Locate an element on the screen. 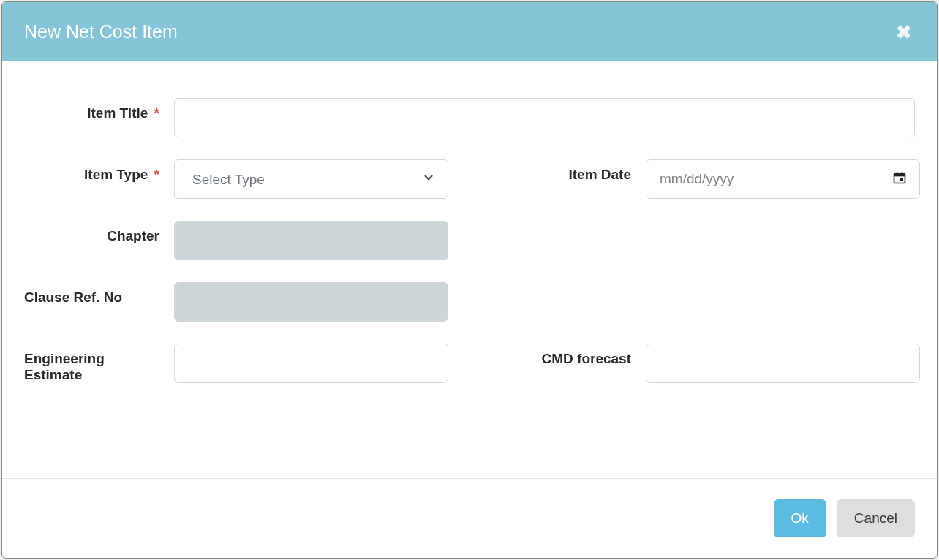  item-type-select: Select Type is located at coordinates (312, 179).